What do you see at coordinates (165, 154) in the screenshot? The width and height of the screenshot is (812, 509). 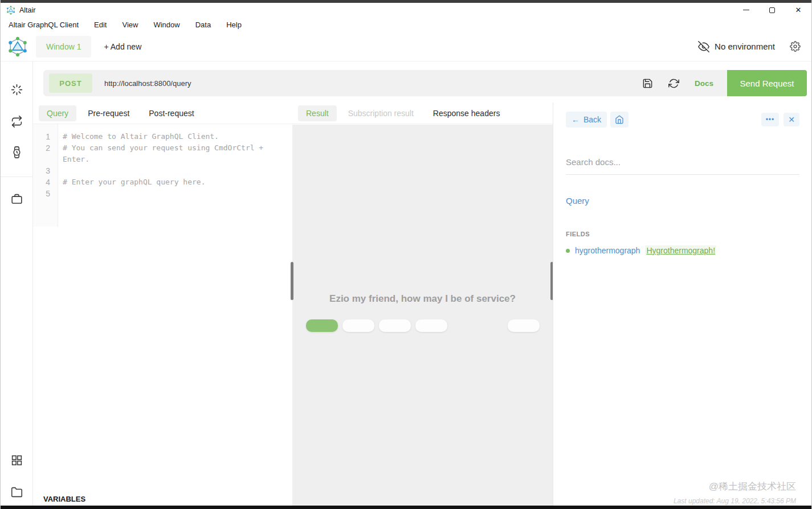 I see `line-text: # You can send your request using CmdOrC…` at bounding box center [165, 154].